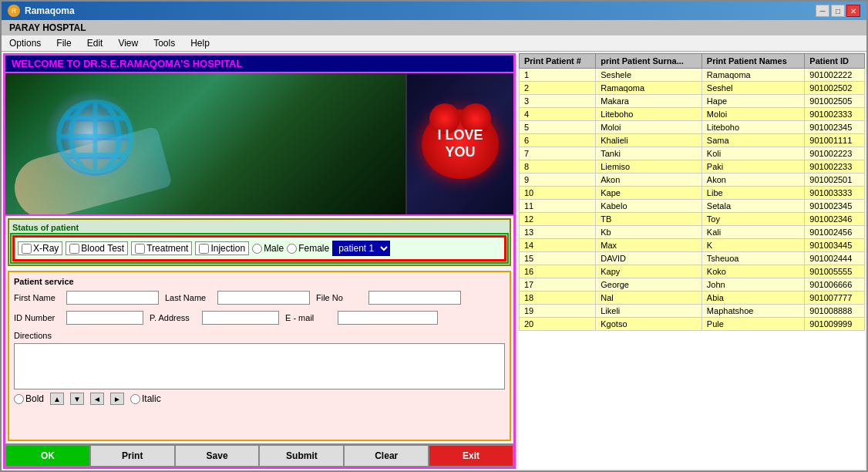 The image size is (868, 472). Describe the element at coordinates (692, 62) in the screenshot. I see `table-header-row: Print Patient # print Patient Surna... P…` at that location.